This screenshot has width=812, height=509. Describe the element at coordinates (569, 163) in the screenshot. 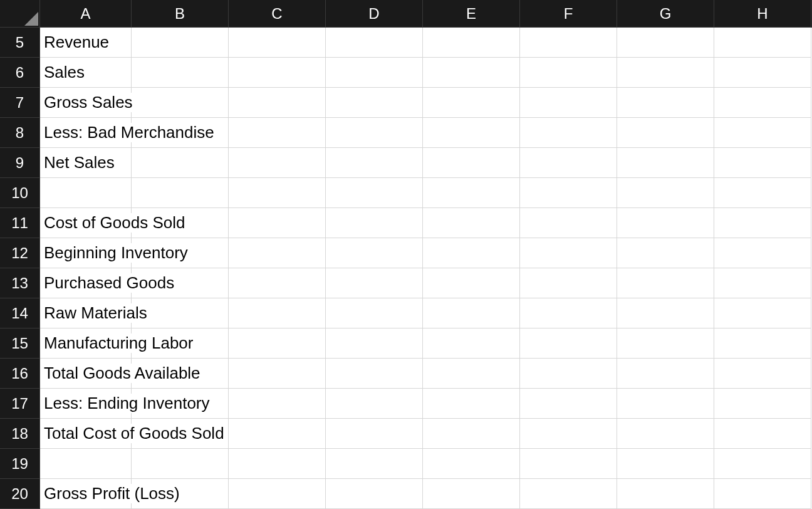

I see `cell-F9` at that location.